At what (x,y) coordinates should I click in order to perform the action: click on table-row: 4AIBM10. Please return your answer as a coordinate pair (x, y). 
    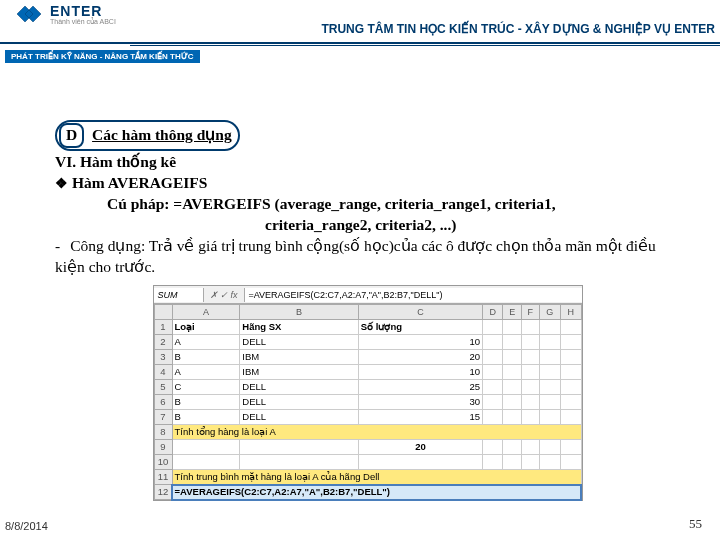
    Looking at the image, I should click on (368, 372).